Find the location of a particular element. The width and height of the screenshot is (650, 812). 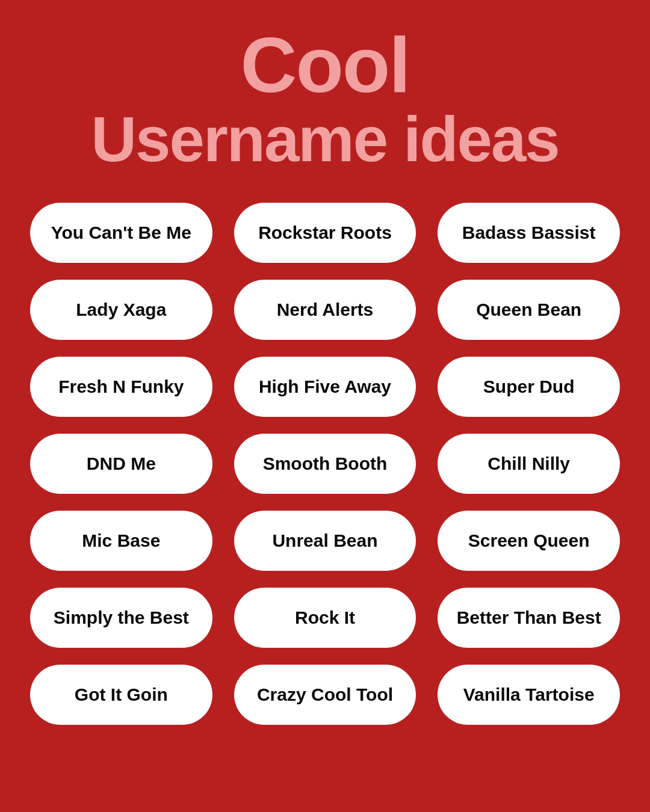

username-pill: Fresh N Funky is located at coordinates (122, 387).